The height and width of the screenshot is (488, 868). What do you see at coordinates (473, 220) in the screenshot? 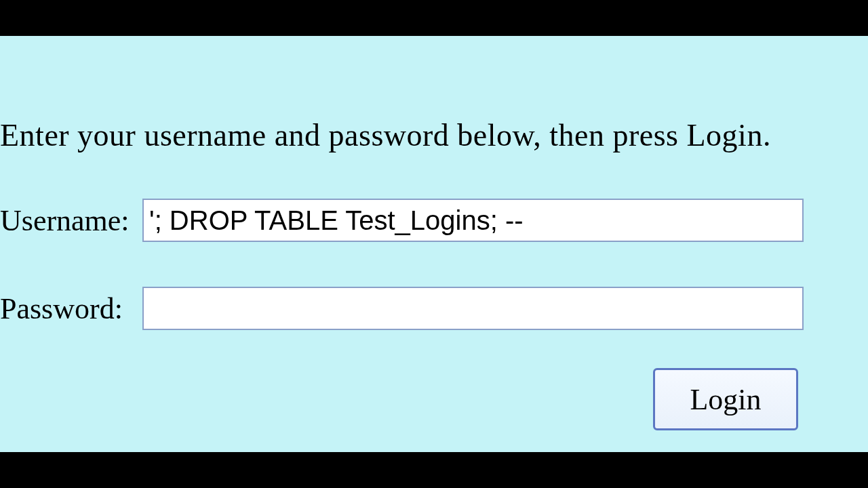
I see `username-input` at bounding box center [473, 220].